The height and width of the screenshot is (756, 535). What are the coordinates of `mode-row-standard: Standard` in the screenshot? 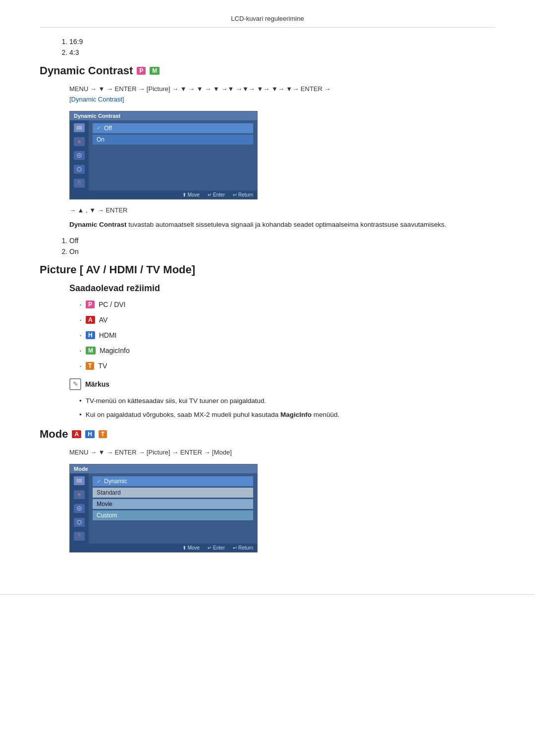 It's located at (173, 493).